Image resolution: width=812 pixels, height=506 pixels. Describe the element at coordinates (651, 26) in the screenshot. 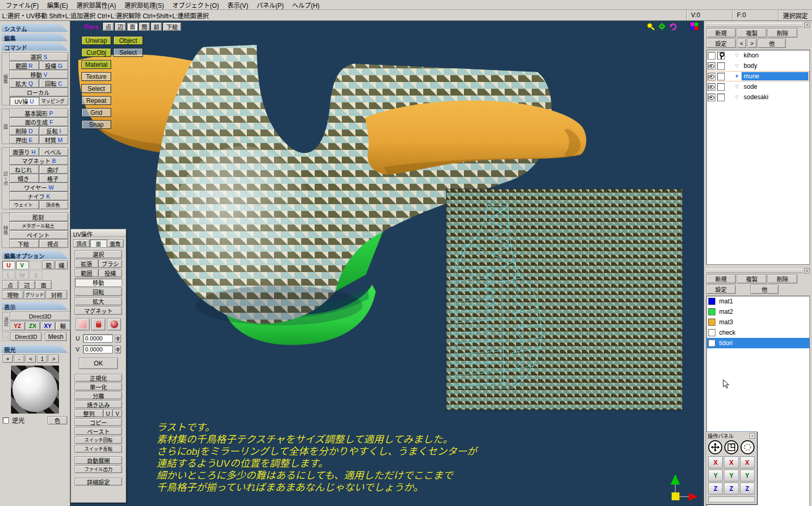

I see `zoom-icon` at that location.